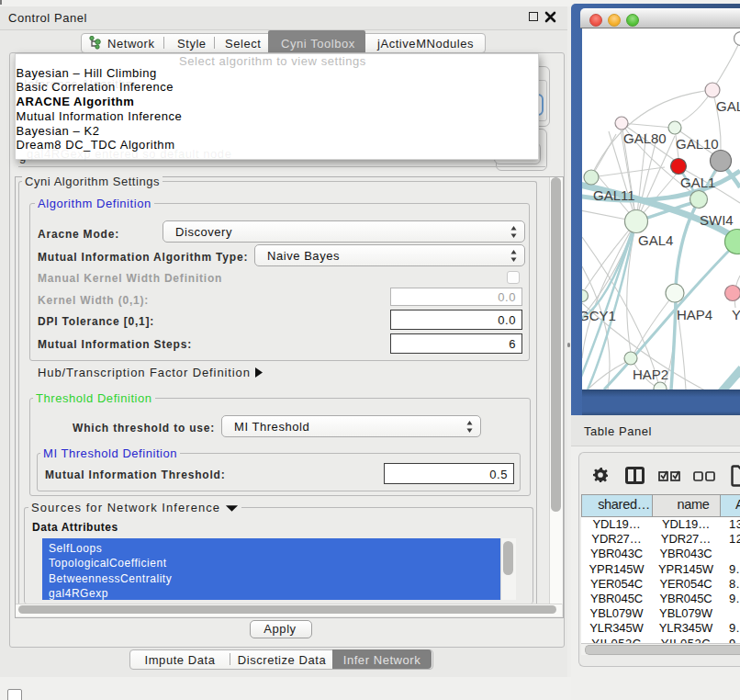 Image resolution: width=740 pixels, height=700 pixels. I want to click on svg-text: GCY1, so click(599, 316).